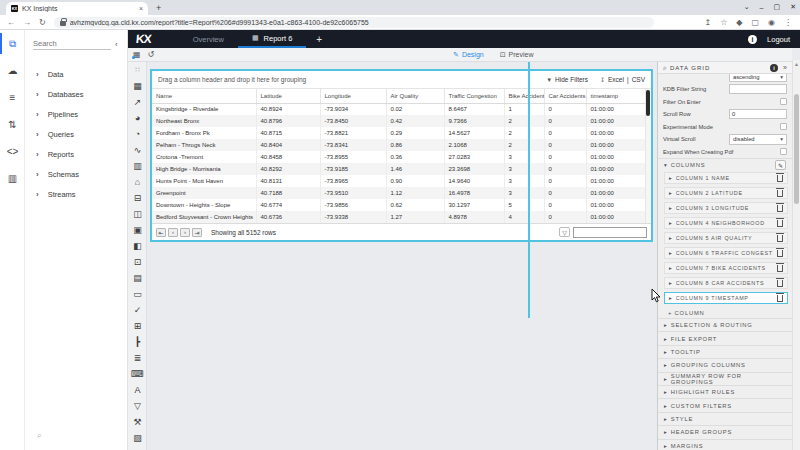 Image resolution: width=800 pixels, height=450 pixels. What do you see at coordinates (76, 194) in the screenshot?
I see `sidebar-item-streams: ›Streams` at bounding box center [76, 194].